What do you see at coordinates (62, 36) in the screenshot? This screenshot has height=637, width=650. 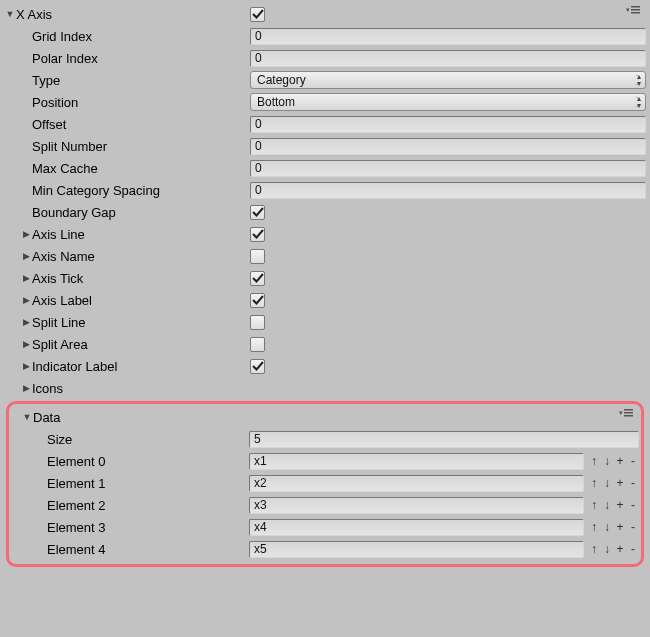 I see `label-grid-index: Grid Index` at bounding box center [62, 36].